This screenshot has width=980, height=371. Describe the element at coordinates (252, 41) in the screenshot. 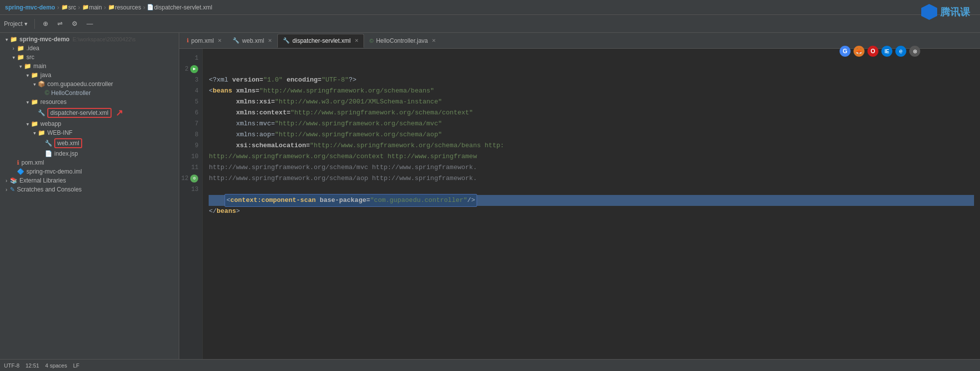

I see `tab-web-xml: 🔧web.xml✕` at that location.